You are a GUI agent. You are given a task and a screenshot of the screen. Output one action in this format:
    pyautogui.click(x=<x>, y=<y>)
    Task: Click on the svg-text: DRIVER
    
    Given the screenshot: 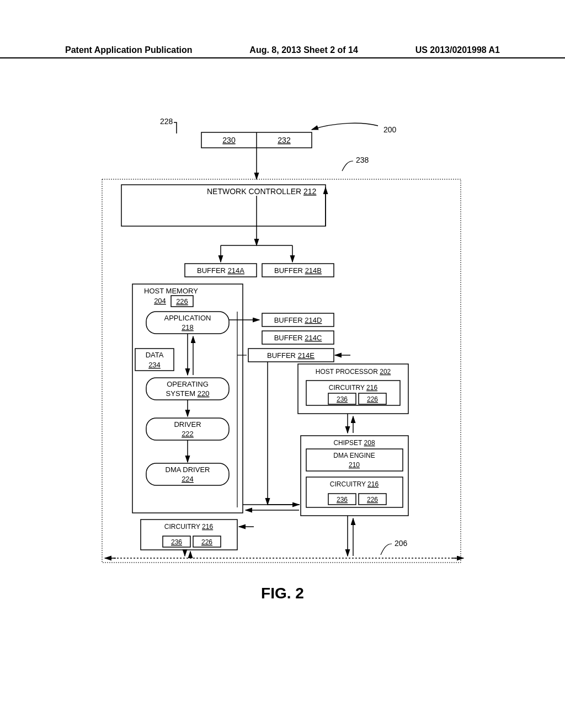 What is the action you would take?
    pyautogui.click(x=188, y=425)
    